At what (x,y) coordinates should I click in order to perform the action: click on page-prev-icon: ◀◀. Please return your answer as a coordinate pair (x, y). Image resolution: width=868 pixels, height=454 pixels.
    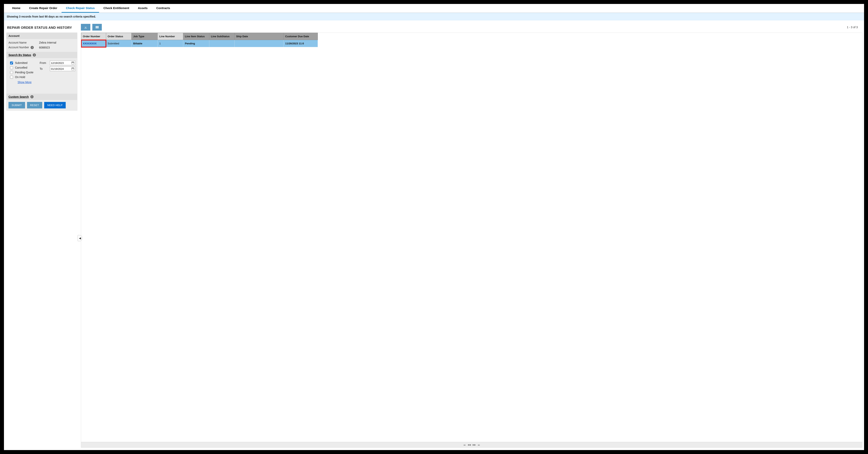
    Looking at the image, I should click on (469, 445).